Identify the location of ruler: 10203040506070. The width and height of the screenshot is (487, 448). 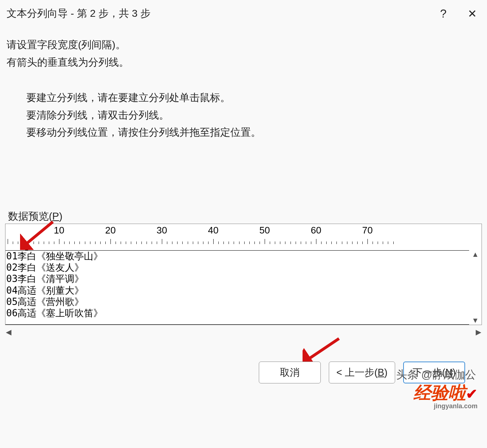
(244, 234).